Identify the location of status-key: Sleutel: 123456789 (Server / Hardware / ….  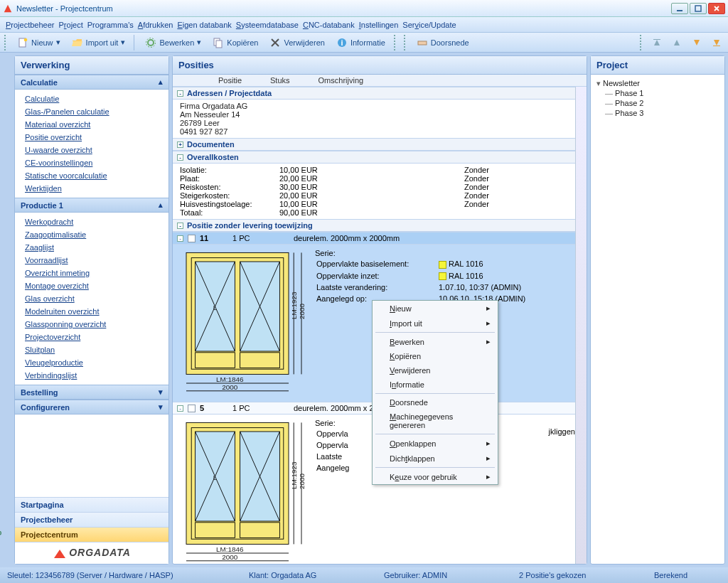
(114, 575).